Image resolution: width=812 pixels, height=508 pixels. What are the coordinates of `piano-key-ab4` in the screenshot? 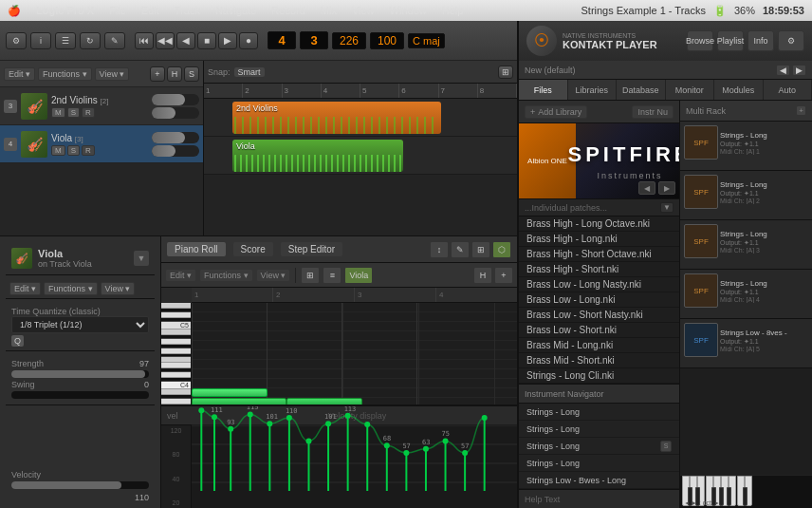 It's located at (176, 347).